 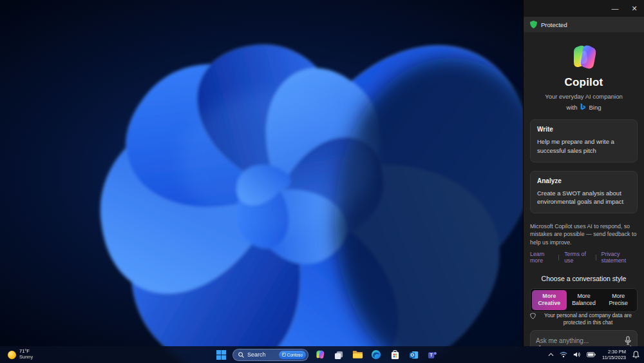 What do you see at coordinates (634, 8) in the screenshot?
I see `close-button: ✕` at bounding box center [634, 8].